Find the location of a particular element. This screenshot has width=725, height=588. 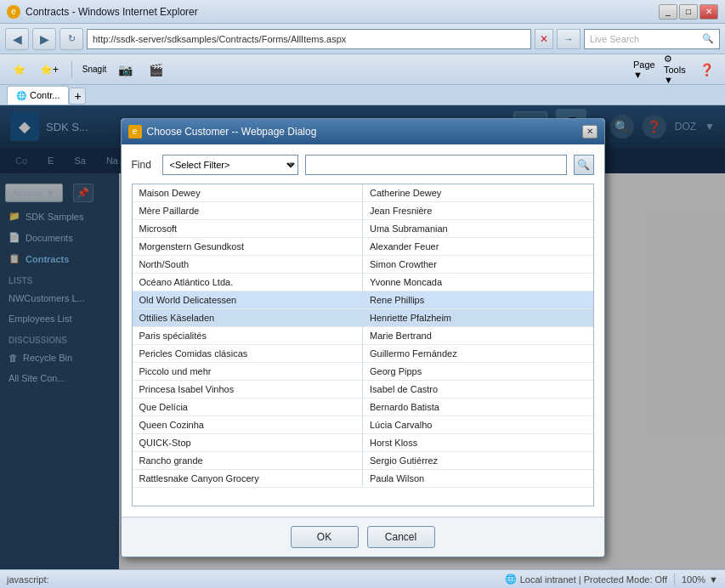

customer-contact-cell: Lúcia Carvalho is located at coordinates (478, 425).